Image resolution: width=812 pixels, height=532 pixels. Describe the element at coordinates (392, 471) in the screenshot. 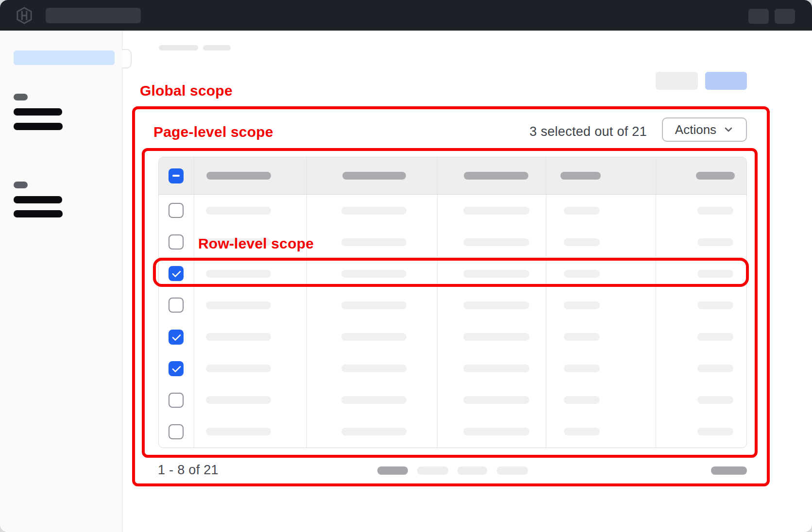

I see `pagination-page-size-skeleton` at that location.